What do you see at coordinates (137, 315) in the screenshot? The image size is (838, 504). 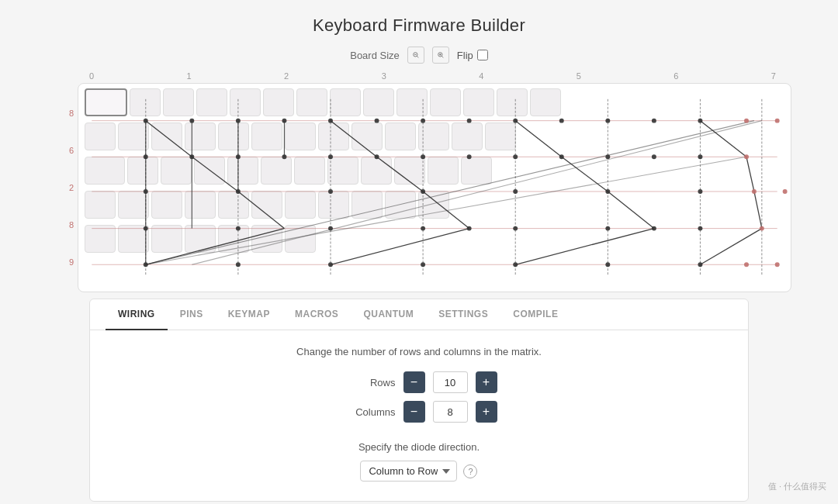 I see `tab-wiring: WIRING` at bounding box center [137, 315].